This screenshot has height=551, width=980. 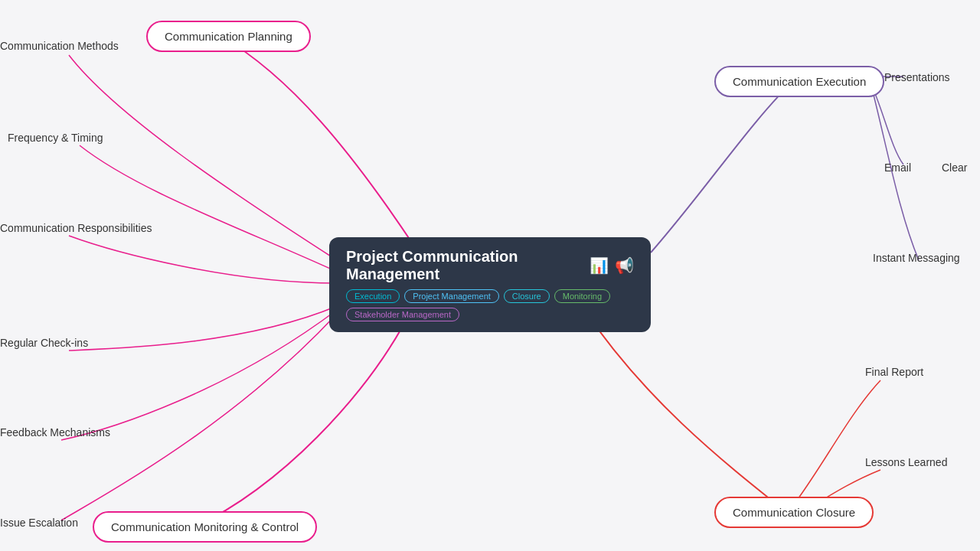 I want to click on clear-label: Clear, so click(x=954, y=168).